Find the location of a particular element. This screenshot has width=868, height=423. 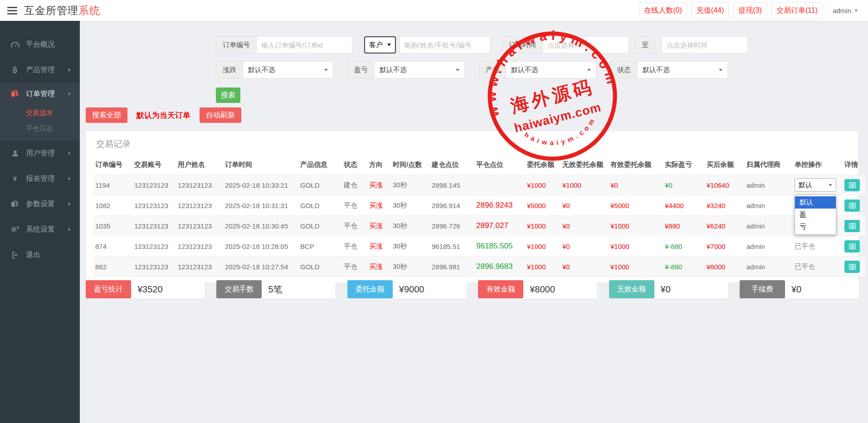

sidebar-item-products: 产品管理 is located at coordinates (40, 70).